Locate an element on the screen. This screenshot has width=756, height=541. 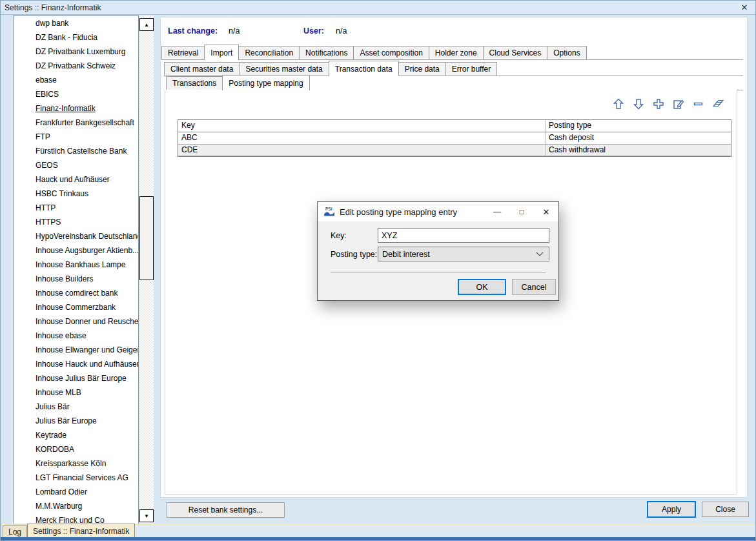
bank-list-item: dwp bank is located at coordinates (76, 23).